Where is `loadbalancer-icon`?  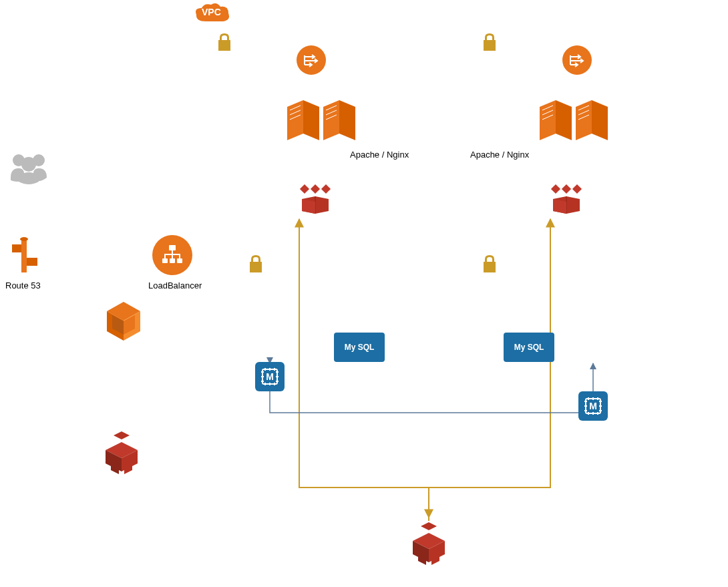 loadbalancer-icon is located at coordinates (172, 255).